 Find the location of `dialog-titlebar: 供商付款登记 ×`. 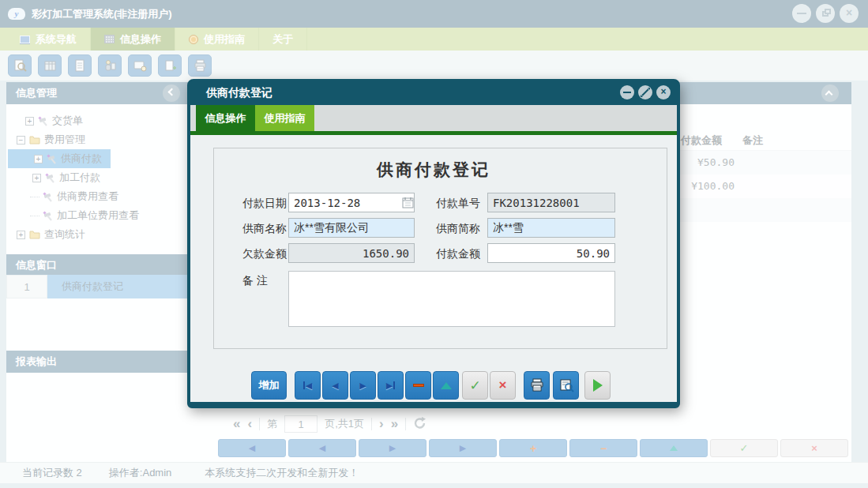

dialog-titlebar: 供商付款登记 × is located at coordinates (434, 93).